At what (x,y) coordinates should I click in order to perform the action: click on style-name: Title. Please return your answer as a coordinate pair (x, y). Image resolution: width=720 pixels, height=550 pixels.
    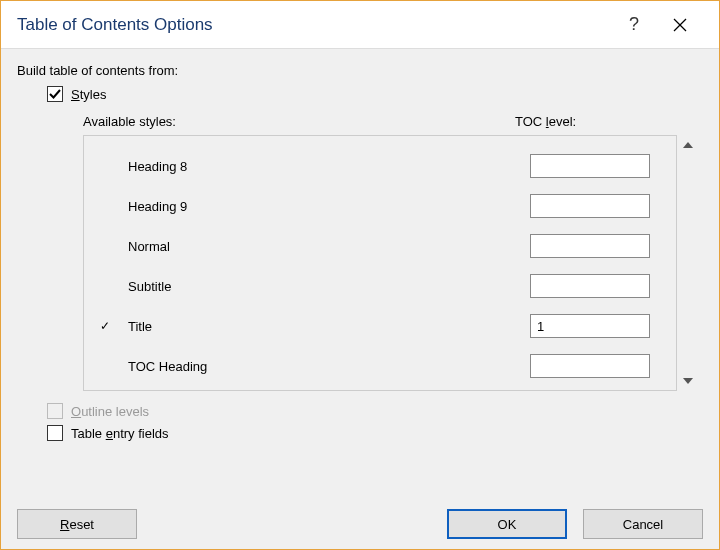
    Looking at the image, I should click on (327, 326).